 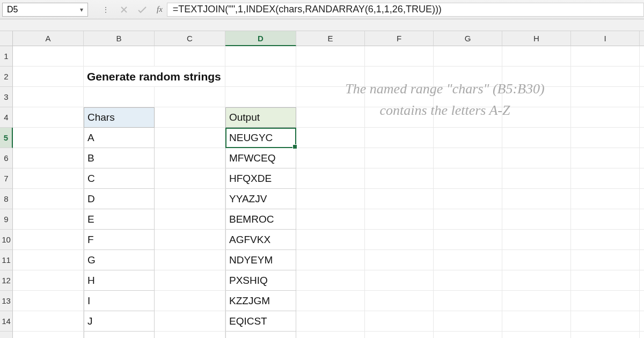 I want to click on output-cell: YYAZJV, so click(x=261, y=199).